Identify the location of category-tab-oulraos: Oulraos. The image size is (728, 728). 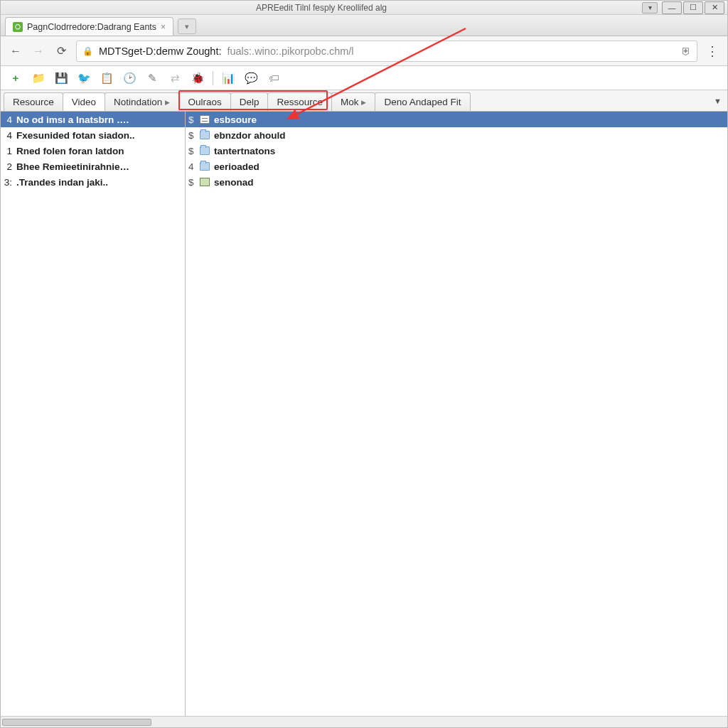
(205, 102).